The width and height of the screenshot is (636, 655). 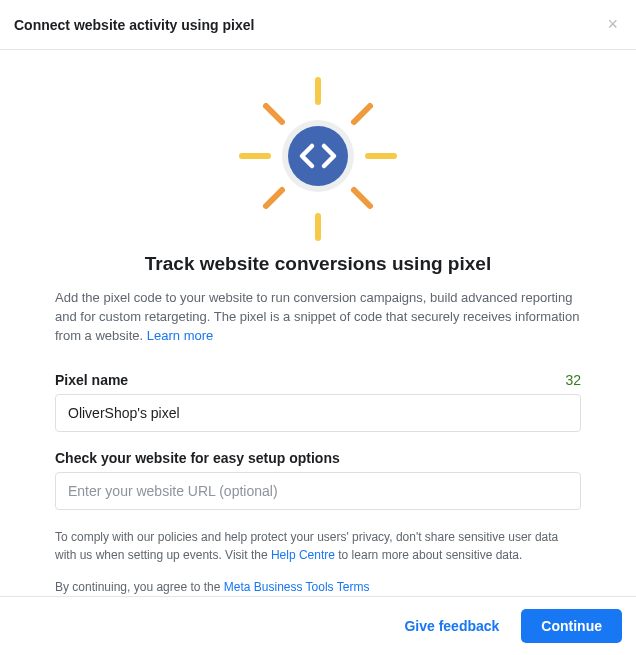 I want to click on pixel-name-row: Pixel name 32, so click(x=318, y=380).